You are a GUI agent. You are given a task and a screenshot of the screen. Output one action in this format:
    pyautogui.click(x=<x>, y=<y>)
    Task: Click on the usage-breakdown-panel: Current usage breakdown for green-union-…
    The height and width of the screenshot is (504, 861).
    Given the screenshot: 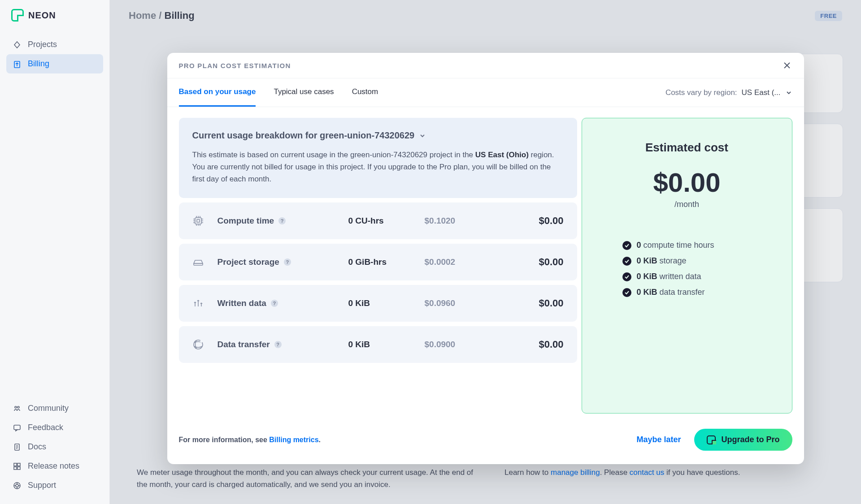 What is the action you would take?
    pyautogui.click(x=378, y=158)
    